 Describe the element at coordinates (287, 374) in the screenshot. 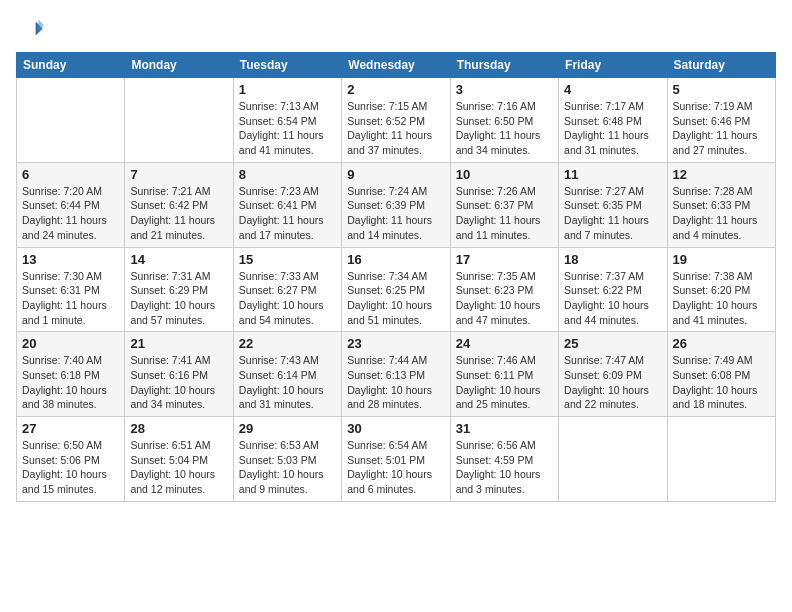

I see `calendar-cell: 22Sunrise: 7:43 AM Sunset: 6:14 PM Dayli…` at that location.